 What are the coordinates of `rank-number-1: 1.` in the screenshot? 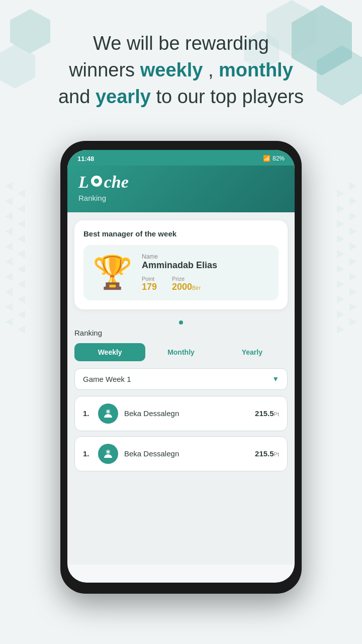 It's located at (87, 414).